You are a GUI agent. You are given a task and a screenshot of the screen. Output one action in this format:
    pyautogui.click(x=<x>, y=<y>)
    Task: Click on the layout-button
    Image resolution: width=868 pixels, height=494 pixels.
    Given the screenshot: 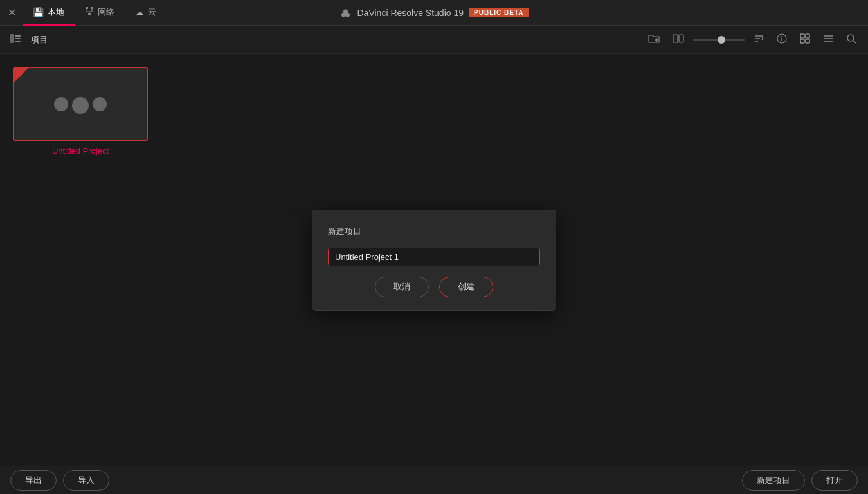 What is the action you would take?
    pyautogui.click(x=678, y=40)
    